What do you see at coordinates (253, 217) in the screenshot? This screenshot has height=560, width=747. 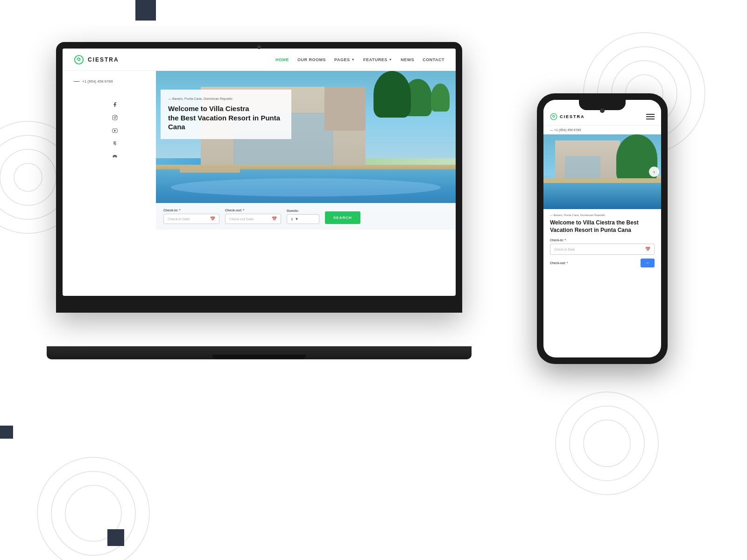 I see `checkout-field: Check-out: * Check-out Date 📅` at bounding box center [253, 217].